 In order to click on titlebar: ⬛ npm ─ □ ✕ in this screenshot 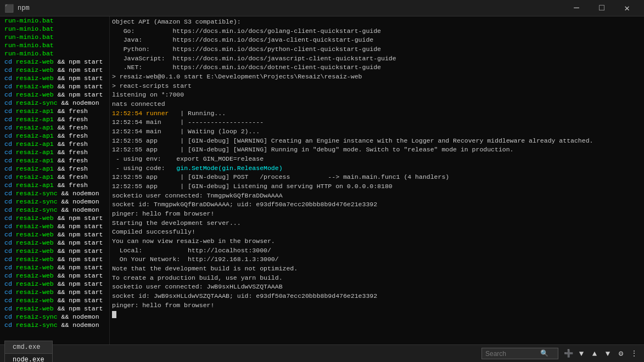, I will do `click(322, 8)`.